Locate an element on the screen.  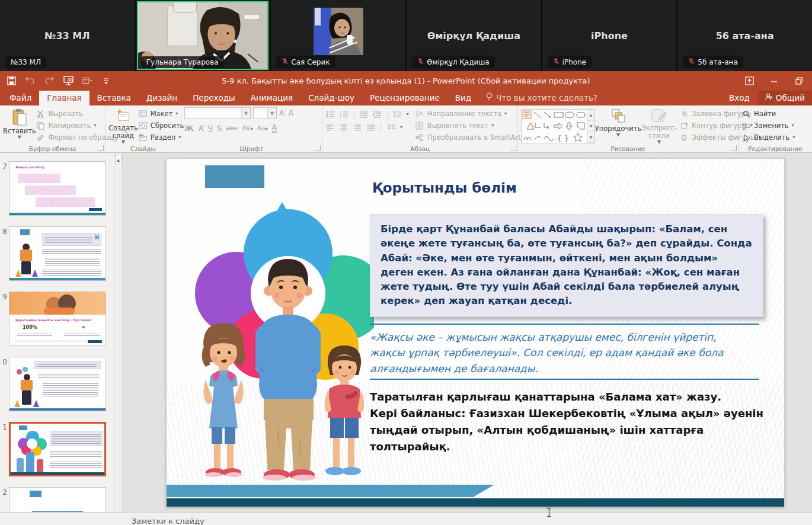
ppt-titlebar: 5-9 кл. Бақытты әке болудың кілті өз қол… is located at coordinates (406, 81).